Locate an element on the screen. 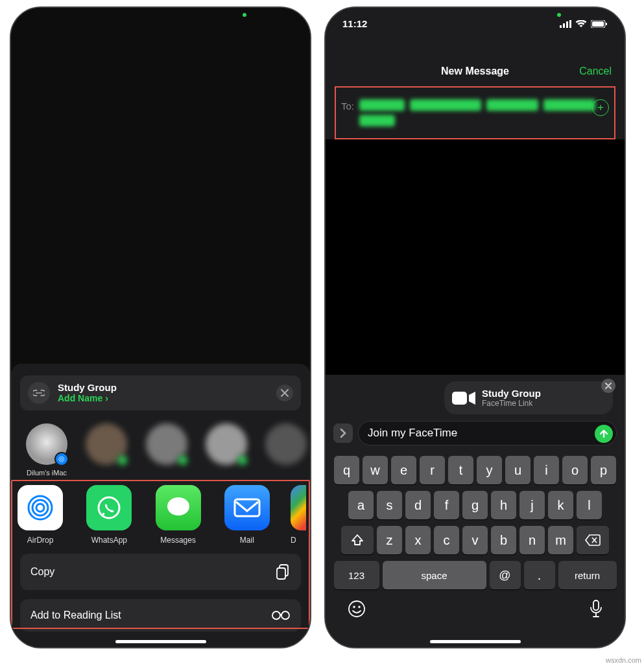  to-label: To: is located at coordinates (348, 113).